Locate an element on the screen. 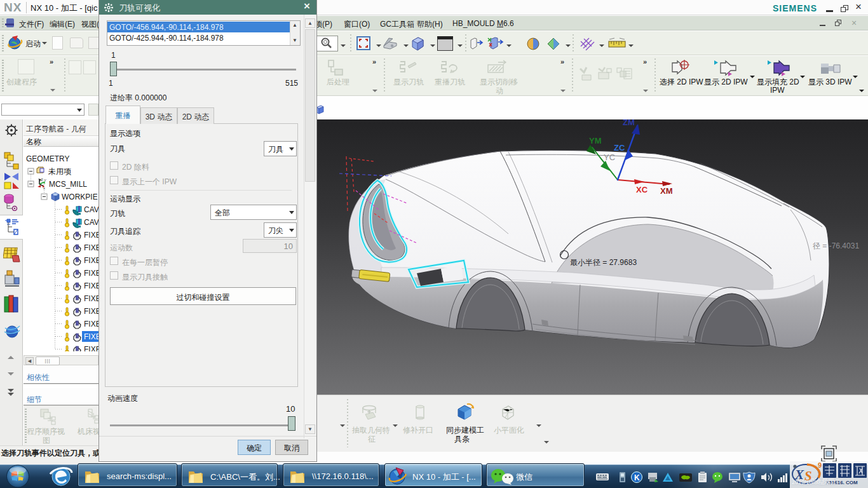 The width and height of the screenshot is (868, 488). svg-text: ZM is located at coordinates (629, 123).